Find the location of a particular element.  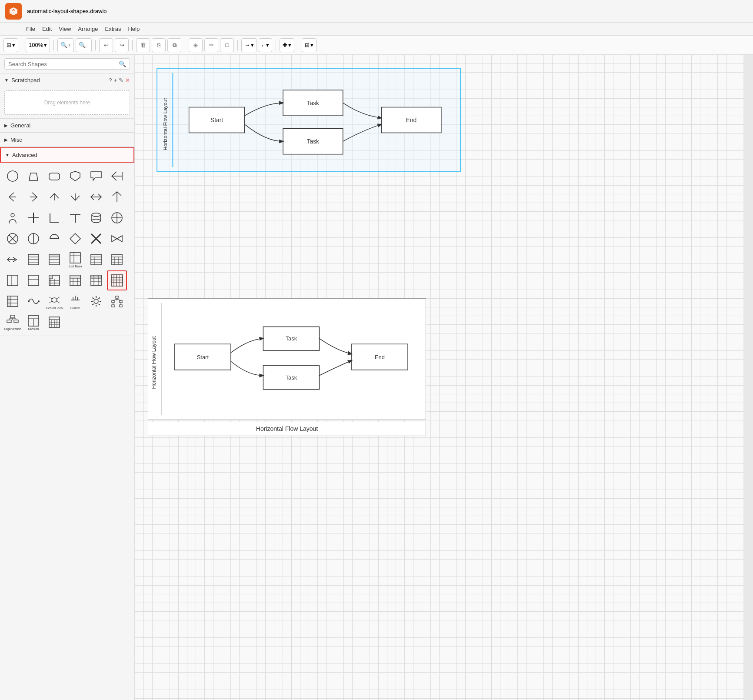

shape-button: □ is located at coordinates (227, 45).